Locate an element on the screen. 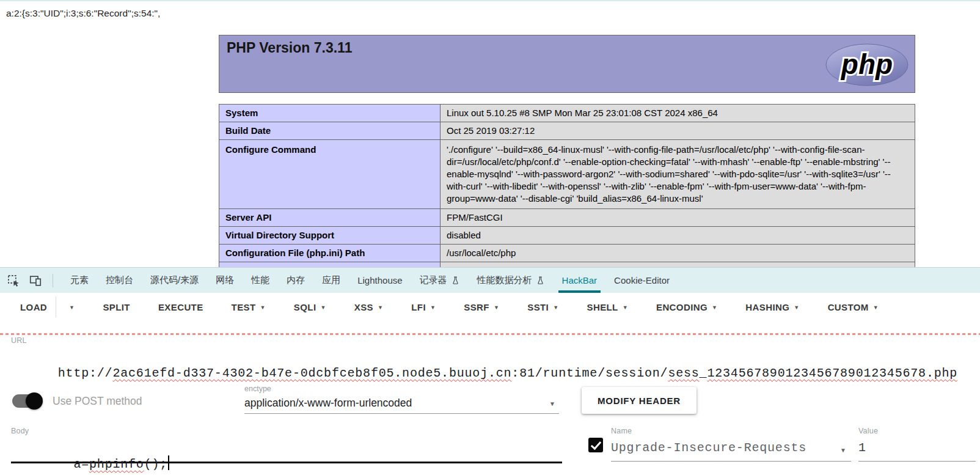  menu-item: SSTI ▼ is located at coordinates (543, 307).